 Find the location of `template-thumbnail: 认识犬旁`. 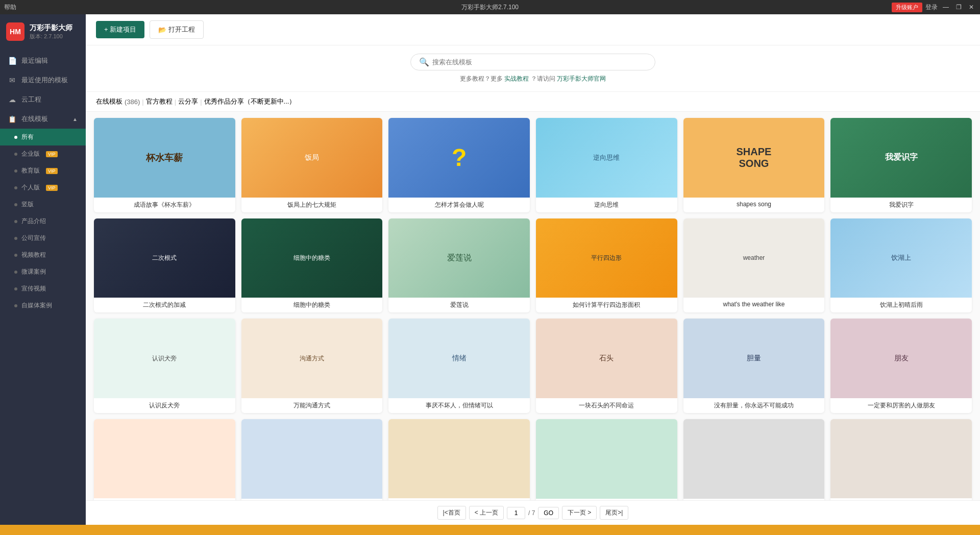

template-thumbnail: 认识犬旁 is located at coordinates (164, 358).